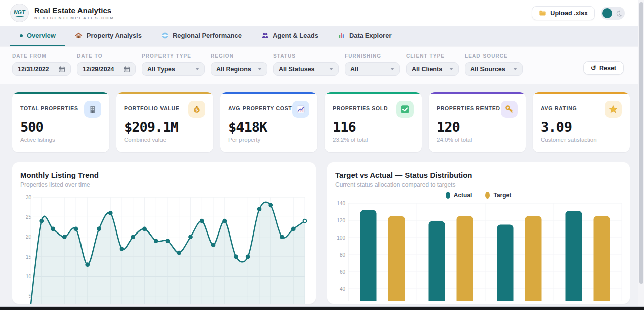 This screenshot has width=644, height=310. What do you see at coordinates (173, 68) in the screenshot?
I see `filter-property-type: PROPERTY TYPEAll Types` at bounding box center [173, 68].